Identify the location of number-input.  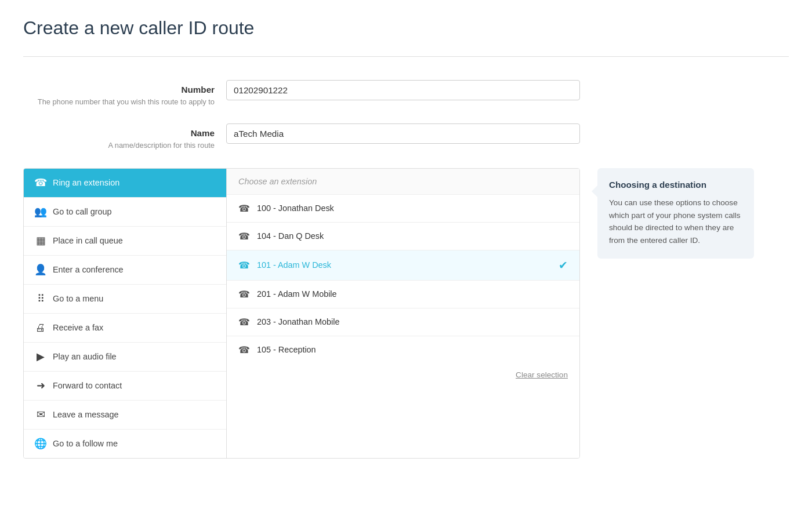
(403, 90).